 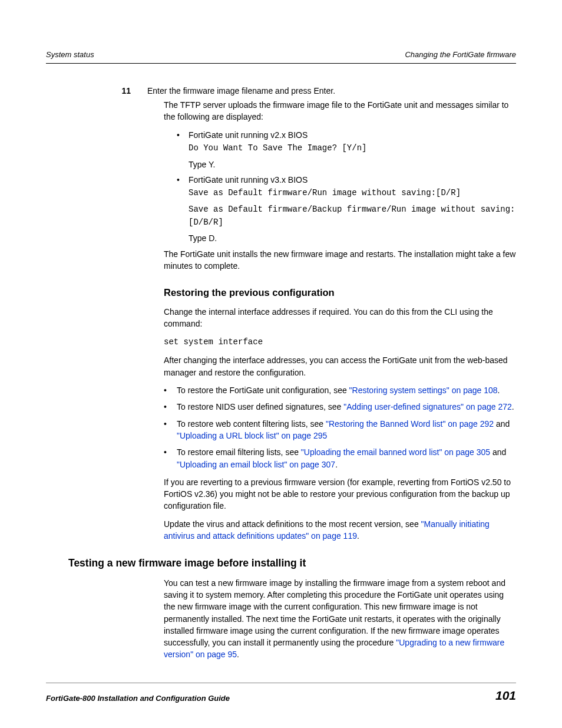 I want to click on restore-li2: • To restore NIDS user defined signature…, so click(x=340, y=407).